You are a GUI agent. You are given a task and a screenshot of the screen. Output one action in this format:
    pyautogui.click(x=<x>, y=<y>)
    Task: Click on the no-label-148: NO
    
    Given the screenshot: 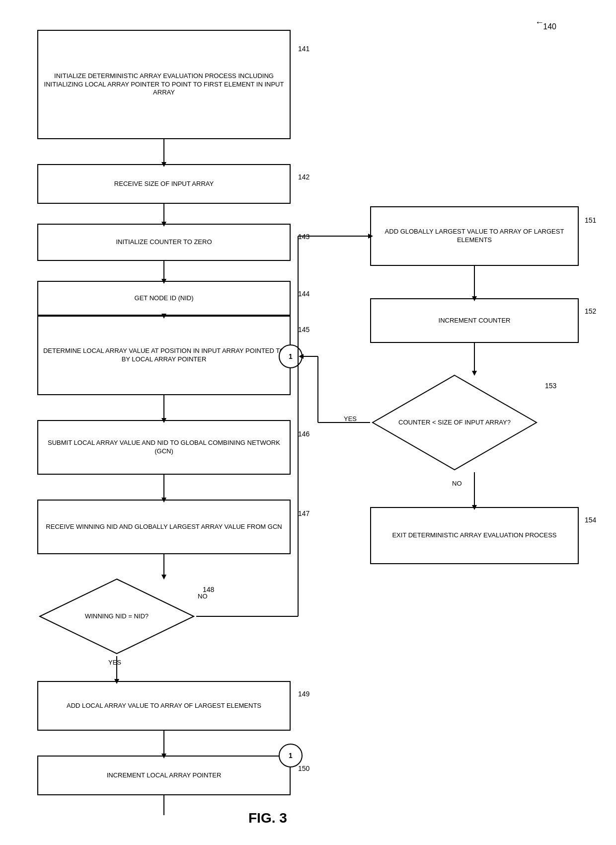 What is the action you would take?
    pyautogui.click(x=203, y=596)
    